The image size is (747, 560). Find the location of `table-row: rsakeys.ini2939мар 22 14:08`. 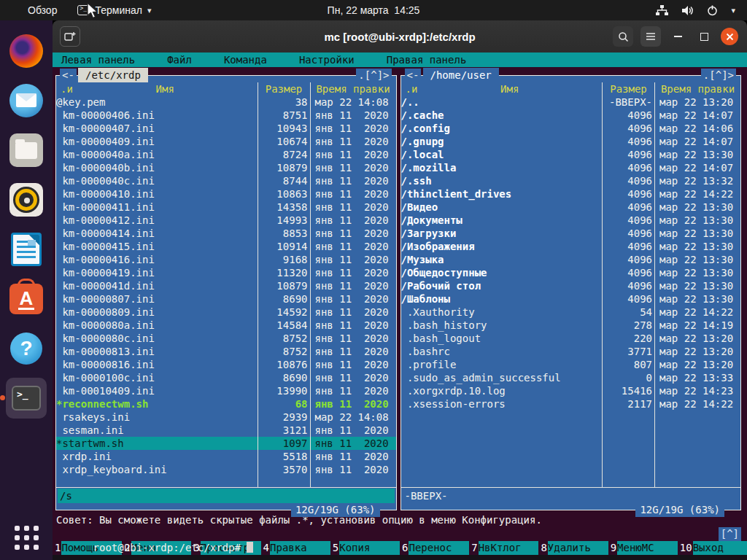

table-row: rsakeys.ini2939мар 22 14:08 is located at coordinates (226, 417).